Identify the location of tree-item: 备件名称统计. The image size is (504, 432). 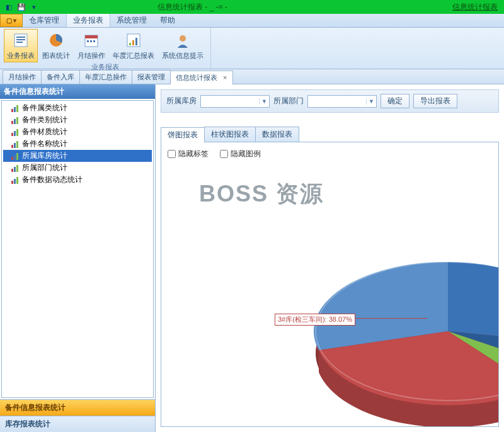
(77, 144).